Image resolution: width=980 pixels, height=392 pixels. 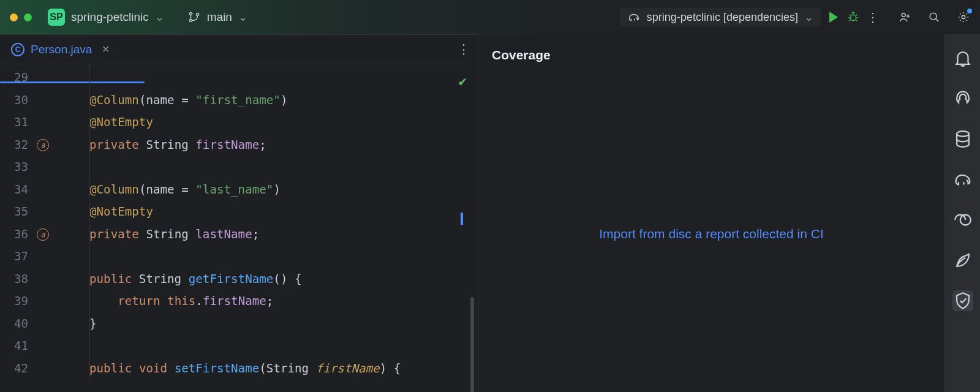 What do you see at coordinates (17, 212) in the screenshot?
I see `line-number: 35` at bounding box center [17, 212].